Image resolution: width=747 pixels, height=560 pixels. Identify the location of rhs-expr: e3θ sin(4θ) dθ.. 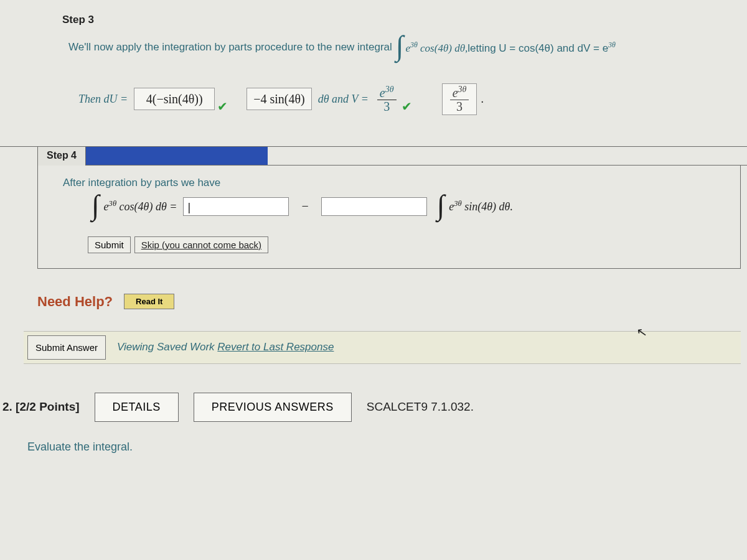
(481, 207).